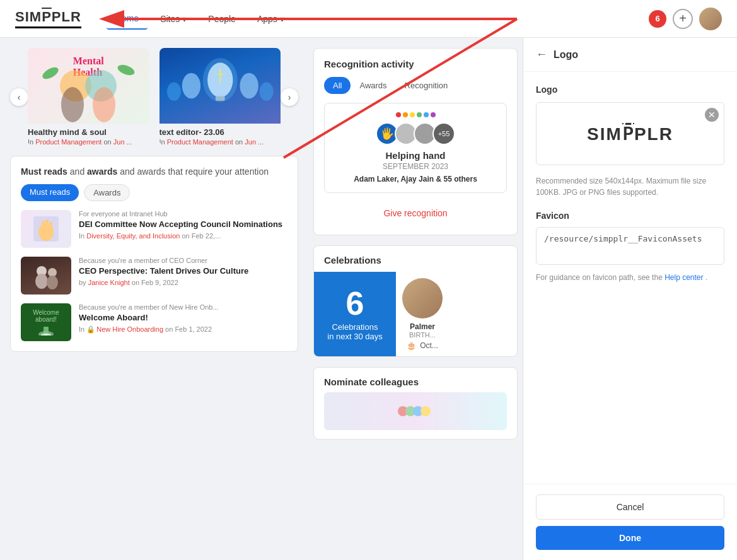 Image resolution: width=737 pixels, height=560 pixels. What do you see at coordinates (415, 179) in the screenshot?
I see `badge-people: Adam Laker, Ajay Jain & 55 others` at bounding box center [415, 179].